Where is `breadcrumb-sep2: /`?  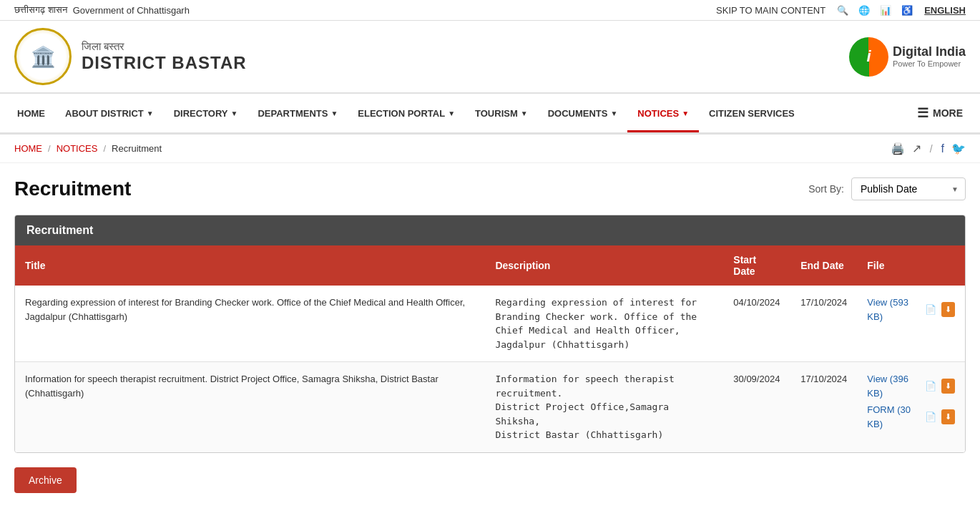
breadcrumb-sep2: / is located at coordinates (104, 149).